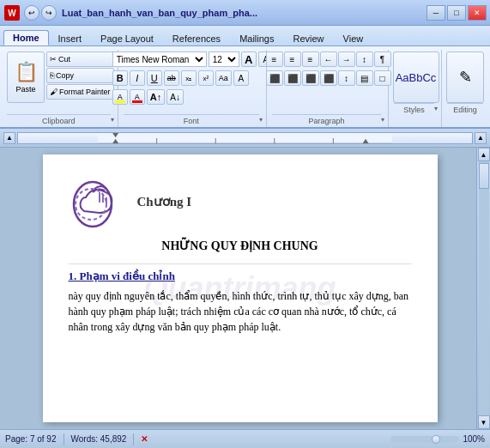 This screenshot has width=490, height=448. I want to click on title-bar: W ↩ ↪ Luat_ban_hanh_van_ban_quy_pham_pha…, so click(245, 13).